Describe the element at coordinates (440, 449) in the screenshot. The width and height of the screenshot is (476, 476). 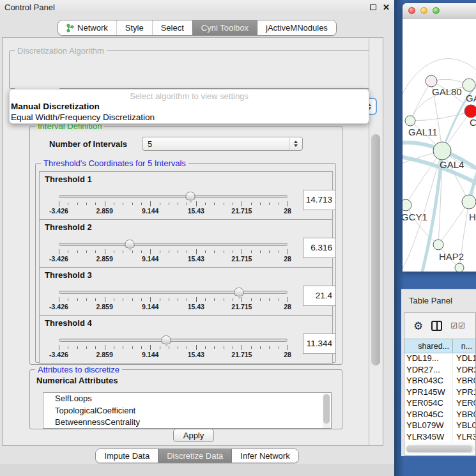
I see `table-hscroll-thumb` at that location.